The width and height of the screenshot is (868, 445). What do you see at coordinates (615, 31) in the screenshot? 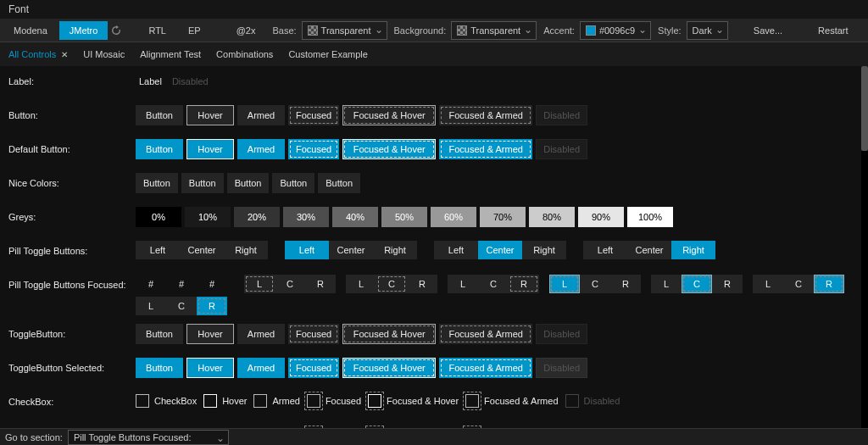
I see `accent-select: #0096c9` at bounding box center [615, 31].